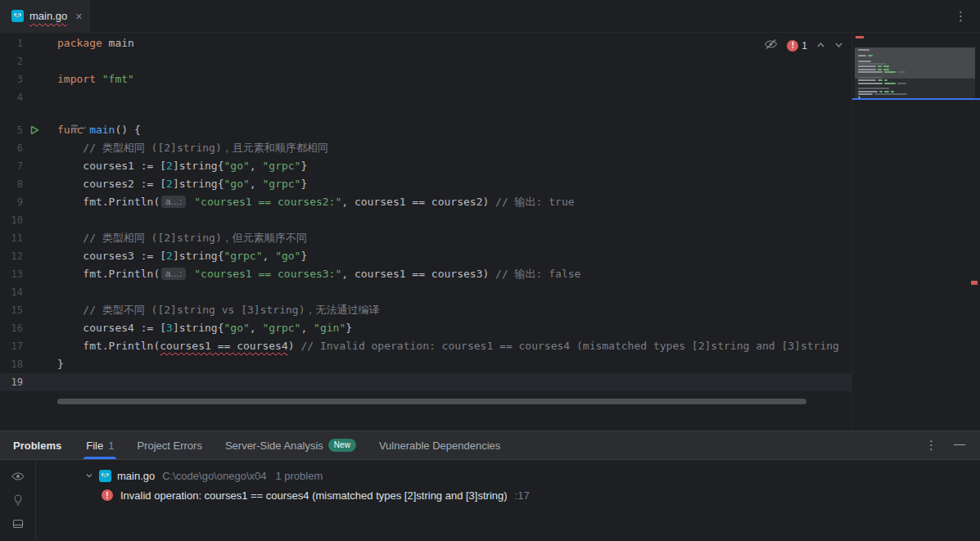 The image size is (980, 541). Describe the element at coordinates (293, 445) in the screenshot. I see `problems-tabs: File1Project ErrorsServer-Side AnalysisN…` at that location.